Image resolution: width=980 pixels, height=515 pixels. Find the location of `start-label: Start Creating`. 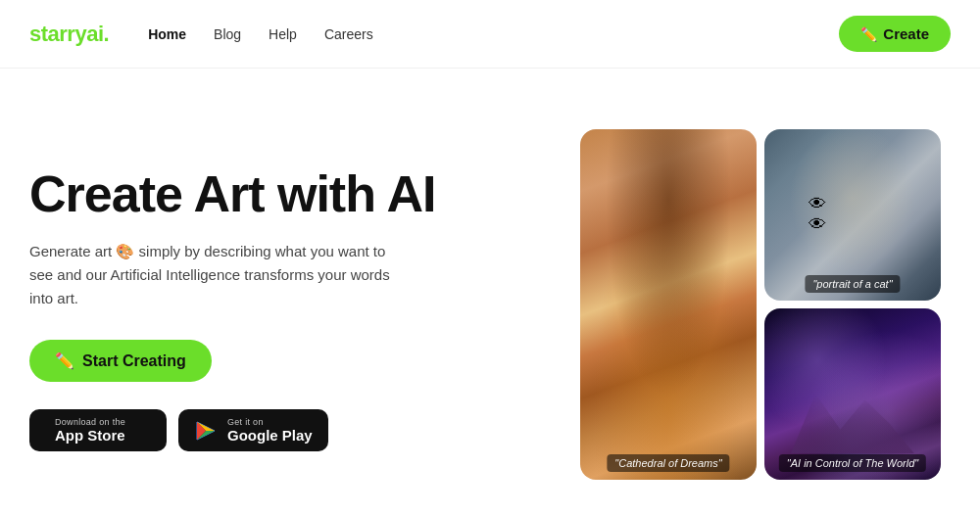

start-label: Start Creating is located at coordinates (134, 361).